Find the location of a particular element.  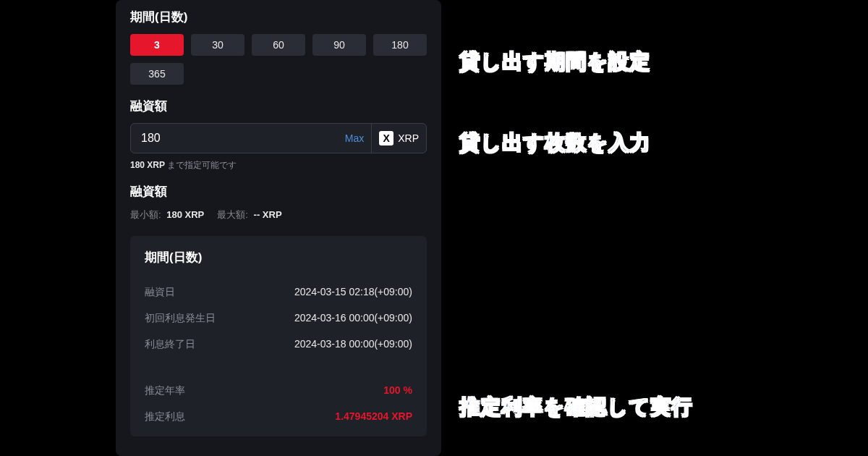

period-btn-90: 90 is located at coordinates (339, 45).